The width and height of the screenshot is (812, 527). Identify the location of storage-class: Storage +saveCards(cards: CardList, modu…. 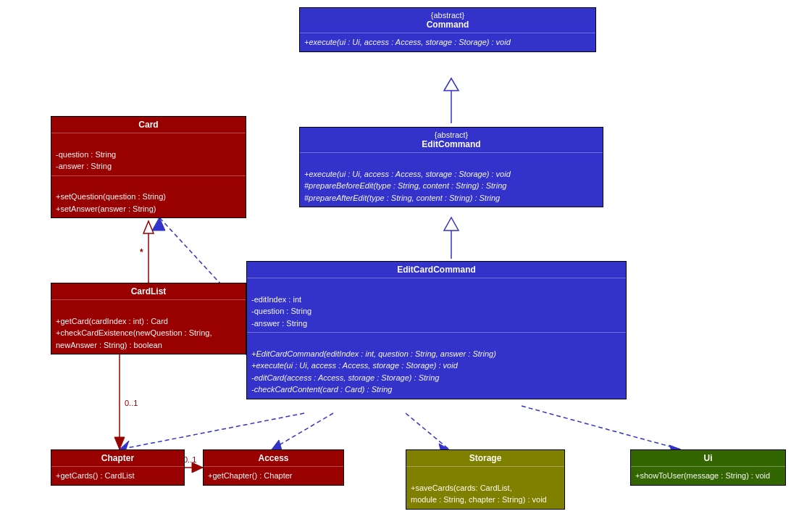
(485, 480).